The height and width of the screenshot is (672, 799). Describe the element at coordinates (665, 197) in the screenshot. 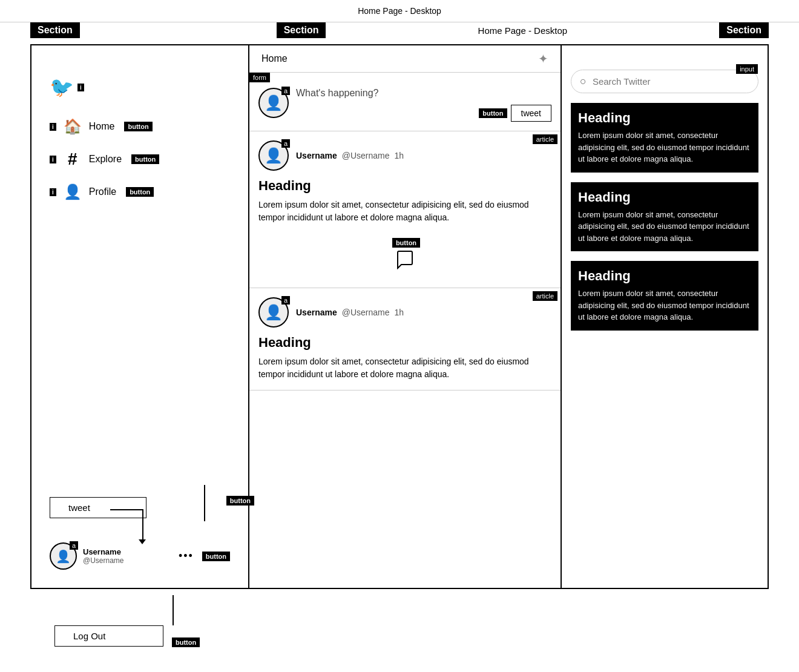

I see `trending-heading-2: Heading` at that location.